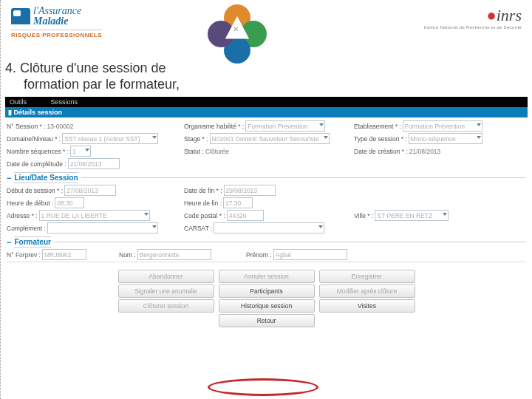  What do you see at coordinates (174, 254) in the screenshot?
I see `input-nom` at bounding box center [174, 254].